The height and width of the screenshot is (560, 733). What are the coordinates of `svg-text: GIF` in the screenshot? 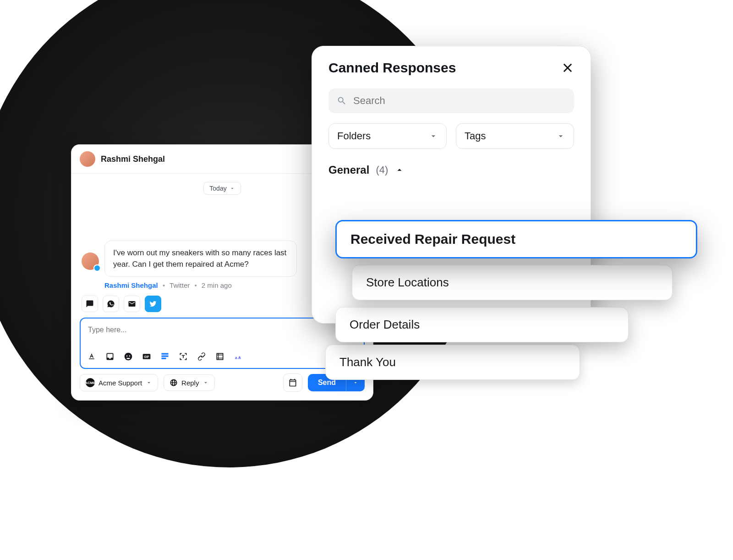 It's located at (147, 357).